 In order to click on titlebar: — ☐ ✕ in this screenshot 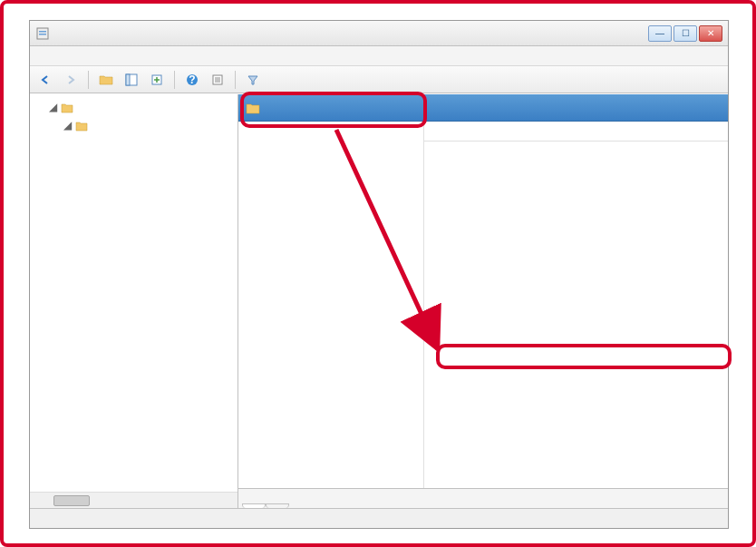, I will do `click(379, 34)`.